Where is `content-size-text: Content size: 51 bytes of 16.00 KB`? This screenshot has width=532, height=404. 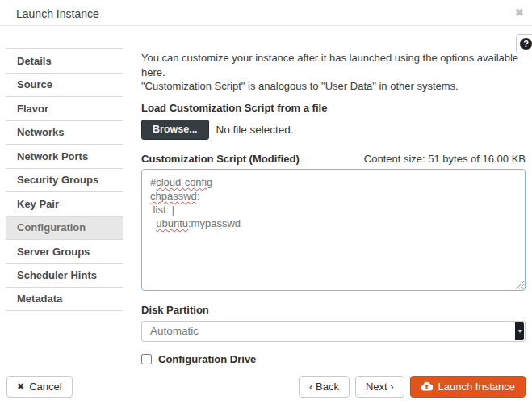 content-size-text: Content size: 51 bytes of 16.00 KB is located at coordinates (445, 158).